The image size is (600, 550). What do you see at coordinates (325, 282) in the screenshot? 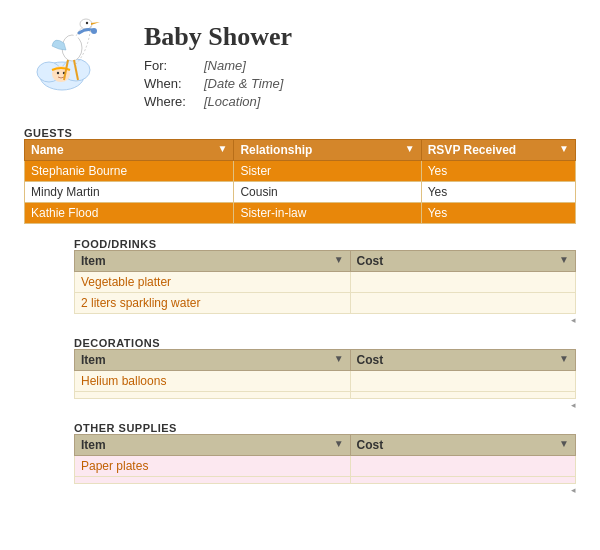
I see `food-section: FOOD/DRINKS Item ▼ Cost ▼ Vegetable plat…` at bounding box center [325, 282].